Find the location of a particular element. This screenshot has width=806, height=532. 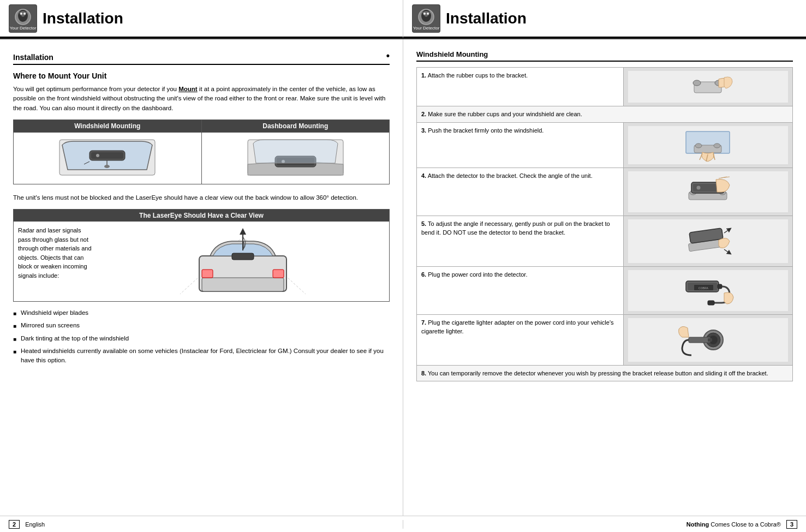

step-3-image is located at coordinates (708, 145).